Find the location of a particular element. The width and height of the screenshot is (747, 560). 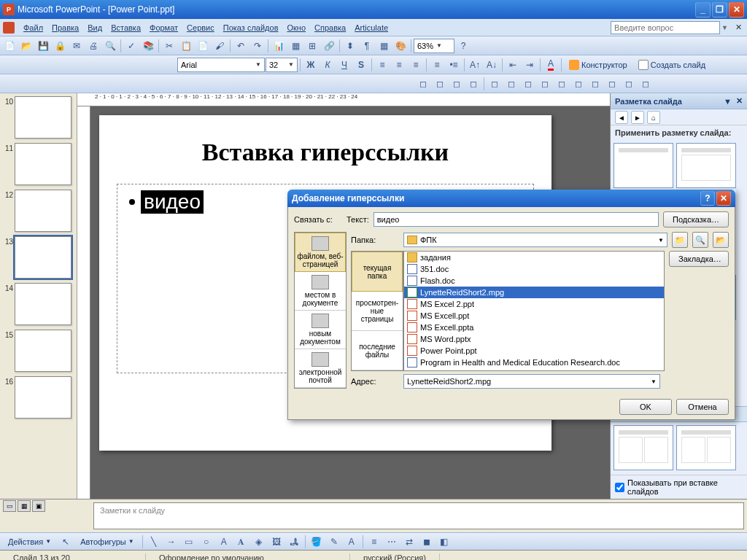

close-button: ✕ is located at coordinates (737, 10).